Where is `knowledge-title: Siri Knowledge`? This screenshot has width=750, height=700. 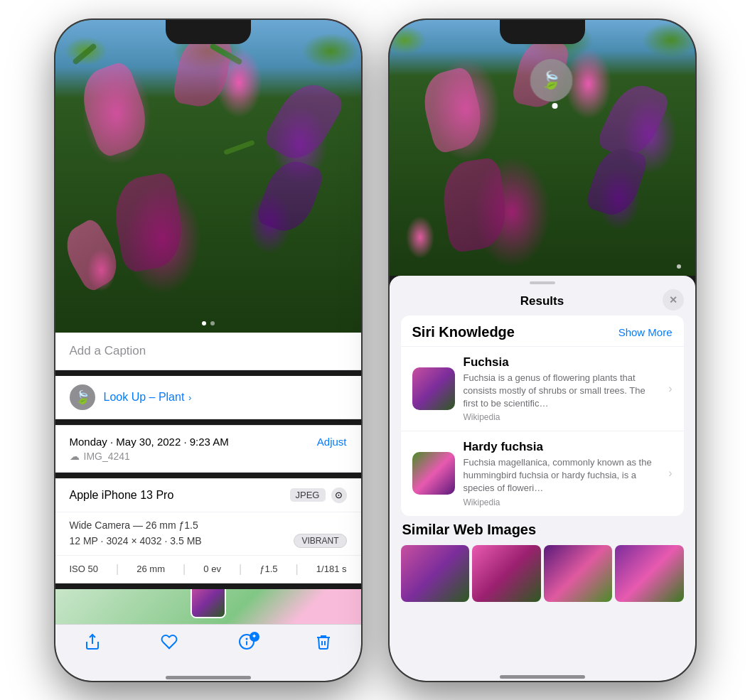
knowledge-title: Siri Knowledge is located at coordinates (464, 333).